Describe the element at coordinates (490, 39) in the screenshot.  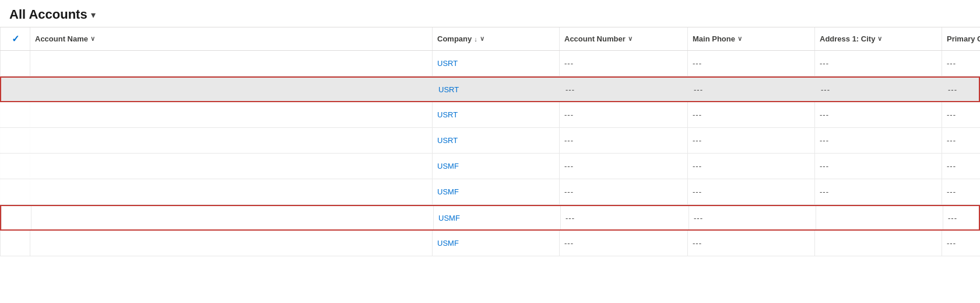
I see `table-header-row: ✓ Account Name ∨ Company ↓ ∨ Account Num…` at that location.